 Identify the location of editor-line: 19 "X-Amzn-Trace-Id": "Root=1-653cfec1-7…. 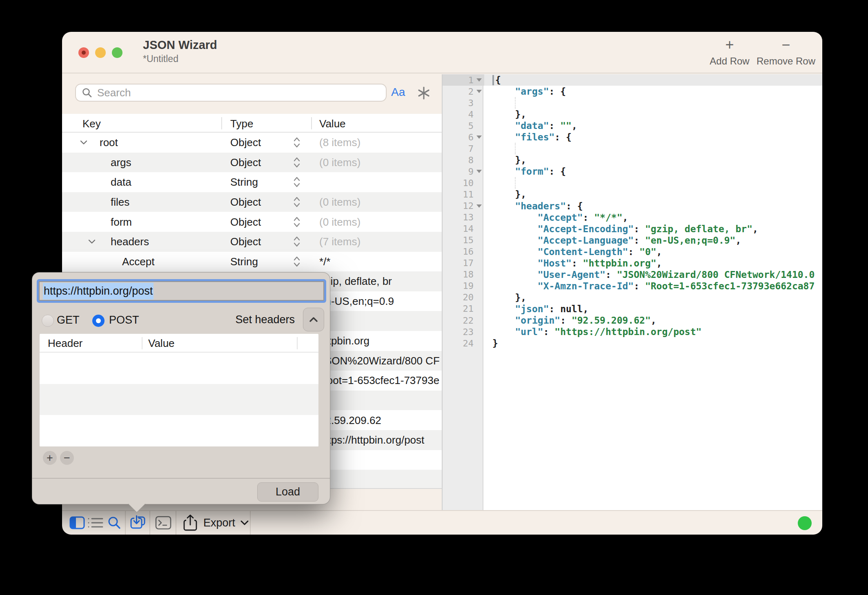
(632, 286).